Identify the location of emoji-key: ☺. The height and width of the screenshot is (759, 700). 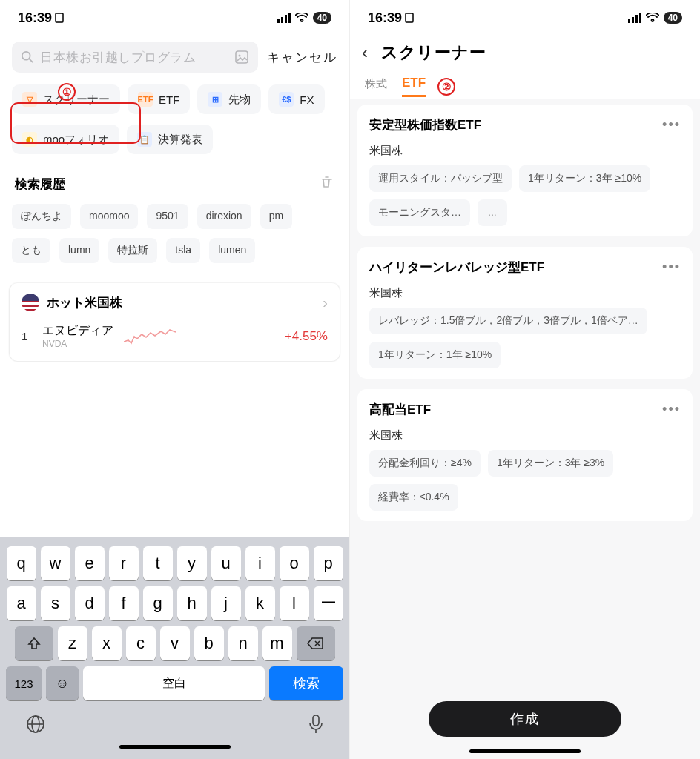
(62, 683).